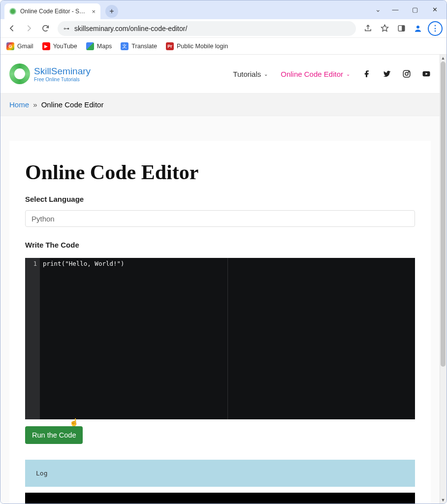 The height and width of the screenshot is (504, 447). Describe the element at coordinates (220, 74) in the screenshot. I see `site-header: SkillSeminary Free Online Tutorials Tuto…` at that location.